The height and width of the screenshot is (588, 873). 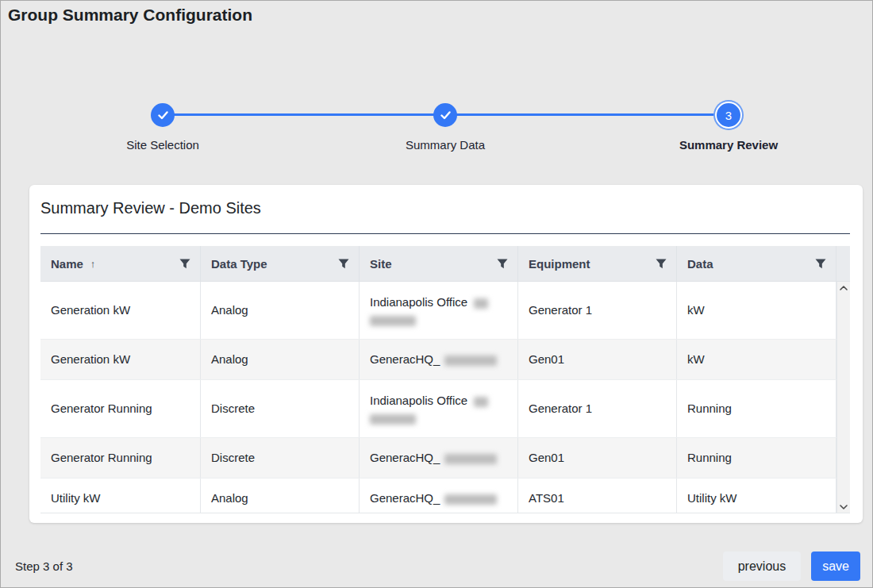 I want to click on column-label: Data Type, so click(x=240, y=263).